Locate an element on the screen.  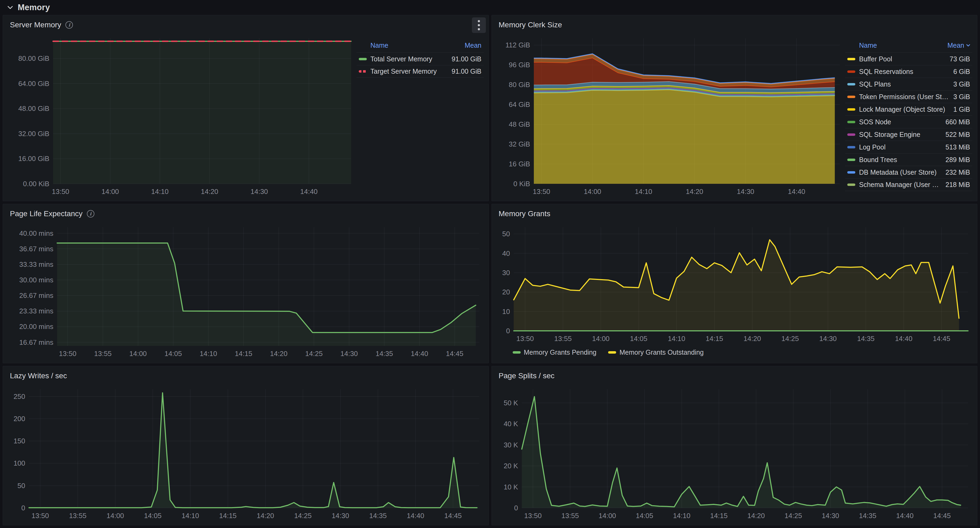
y-axis-tick-label: 10 K is located at coordinates (511, 487).